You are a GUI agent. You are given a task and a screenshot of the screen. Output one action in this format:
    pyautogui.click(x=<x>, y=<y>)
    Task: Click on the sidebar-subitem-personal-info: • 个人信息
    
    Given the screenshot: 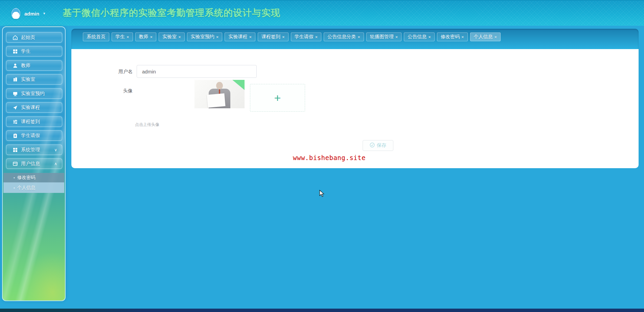 What is the action you would take?
    pyautogui.click(x=34, y=187)
    